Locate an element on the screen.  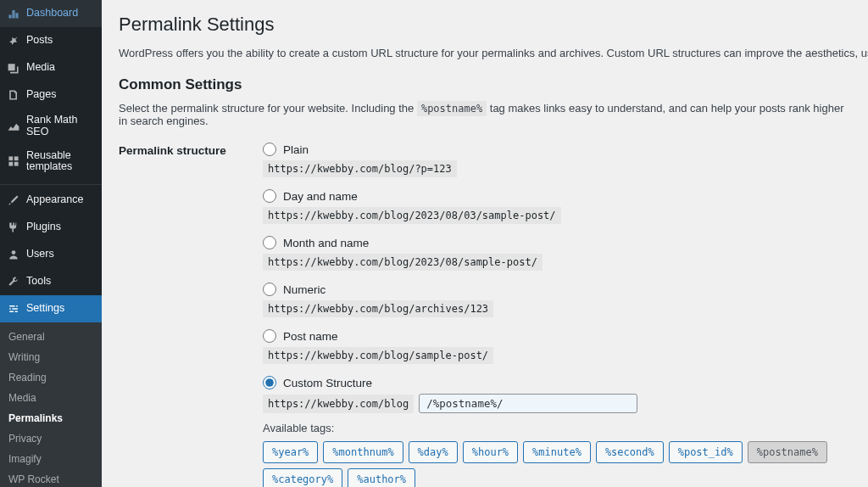
sliders-icon is located at coordinates (14, 309).